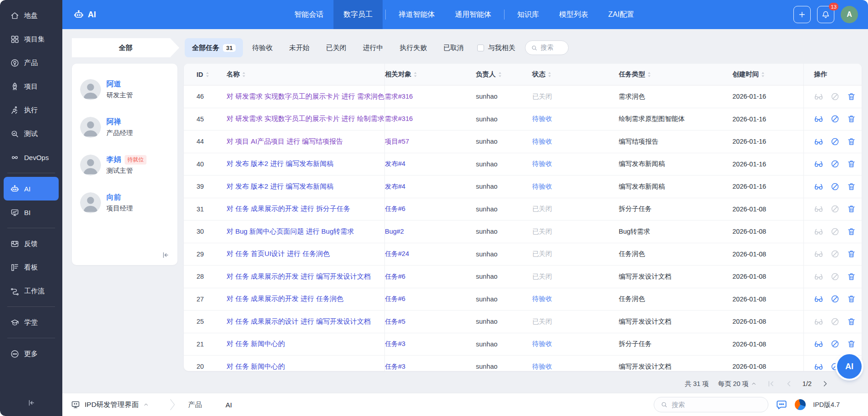 This screenshot has height=416, width=868. What do you see at coordinates (262, 48) in the screenshot?
I see `filter-tab-待验收: 待验收` at bounding box center [262, 48].